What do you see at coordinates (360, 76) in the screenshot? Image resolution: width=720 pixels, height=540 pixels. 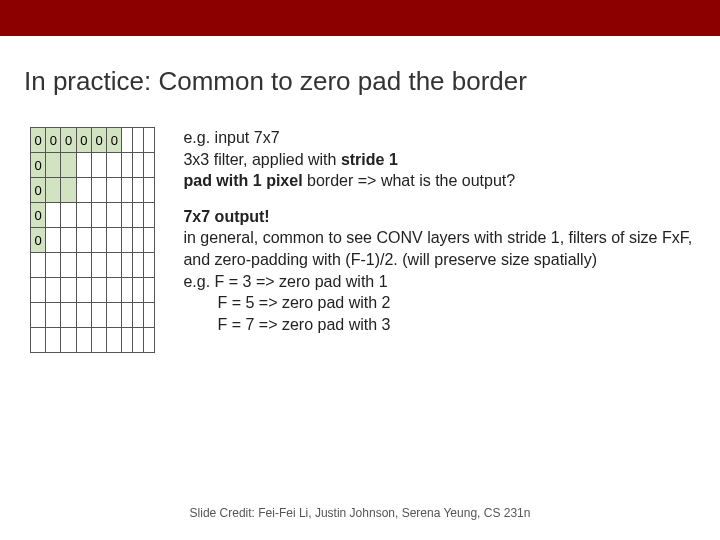 I see `slide-title: In practice: Common to zero pad the bord…` at bounding box center [360, 76].